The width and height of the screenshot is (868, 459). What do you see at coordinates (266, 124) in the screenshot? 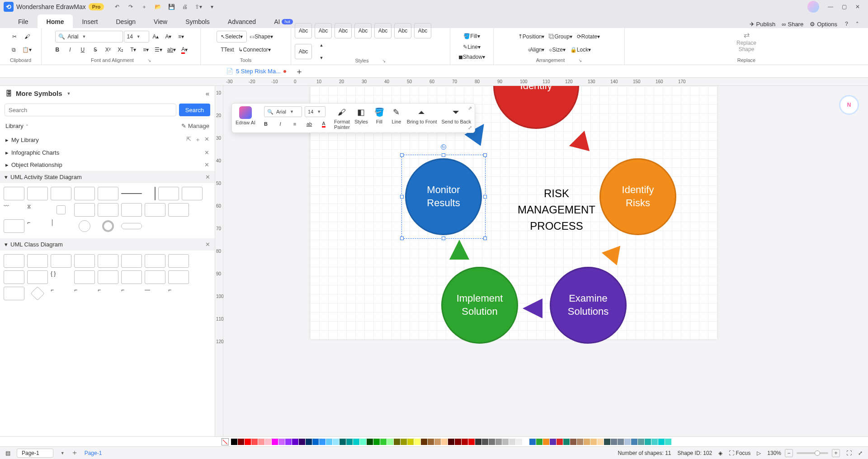
I see `float-bold-icon: B` at bounding box center [266, 124].